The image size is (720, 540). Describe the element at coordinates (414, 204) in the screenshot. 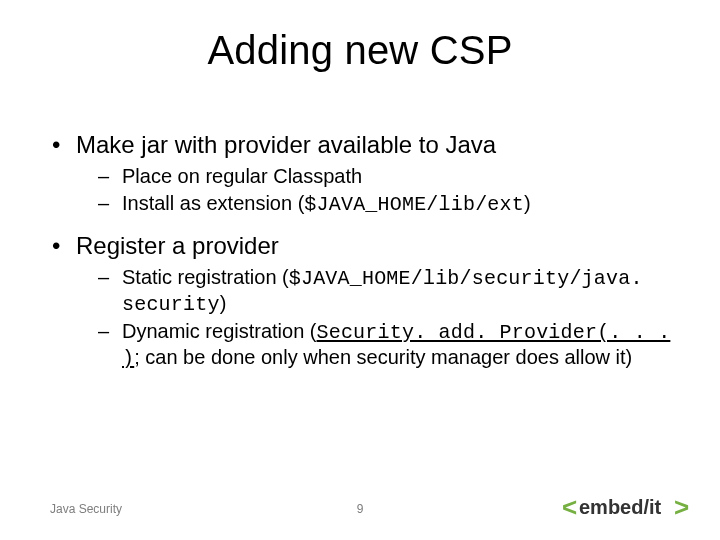

I see `bullet-l2-text: $JAVA_HOME/lib/ext` at that location.